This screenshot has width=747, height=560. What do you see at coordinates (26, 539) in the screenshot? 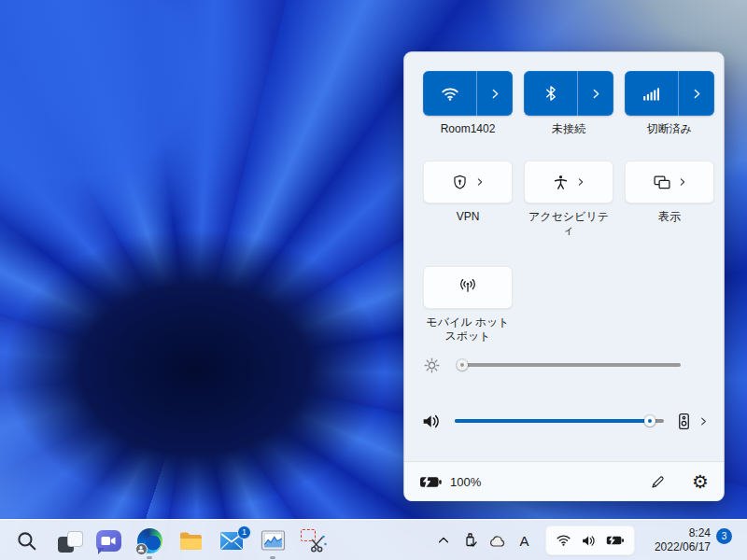
I see `taskbar-search-button` at bounding box center [26, 539].